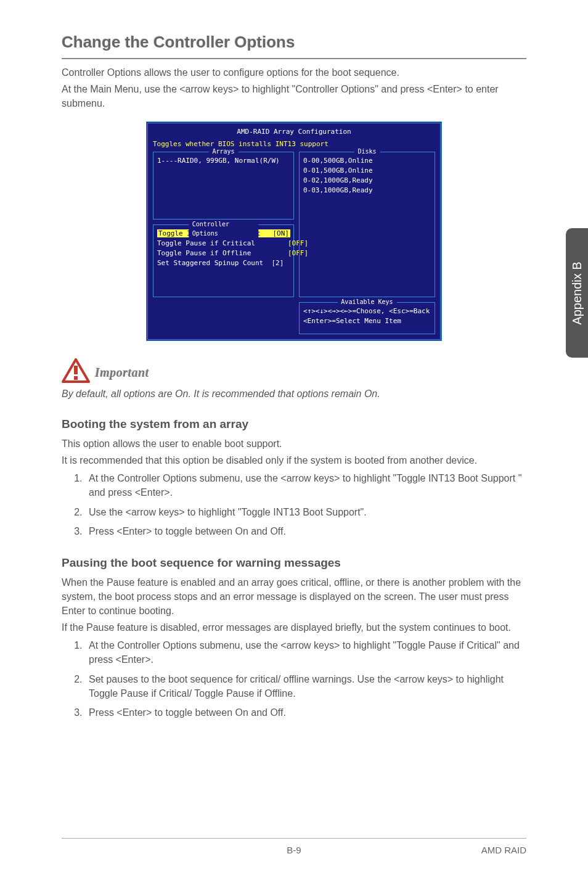 This screenshot has width=588, height=883. What do you see at coordinates (367, 318) in the screenshot?
I see `bios-keys-box: Available Keys <↑><↓><→><←>=Choose, <Esc…` at bounding box center [367, 318].